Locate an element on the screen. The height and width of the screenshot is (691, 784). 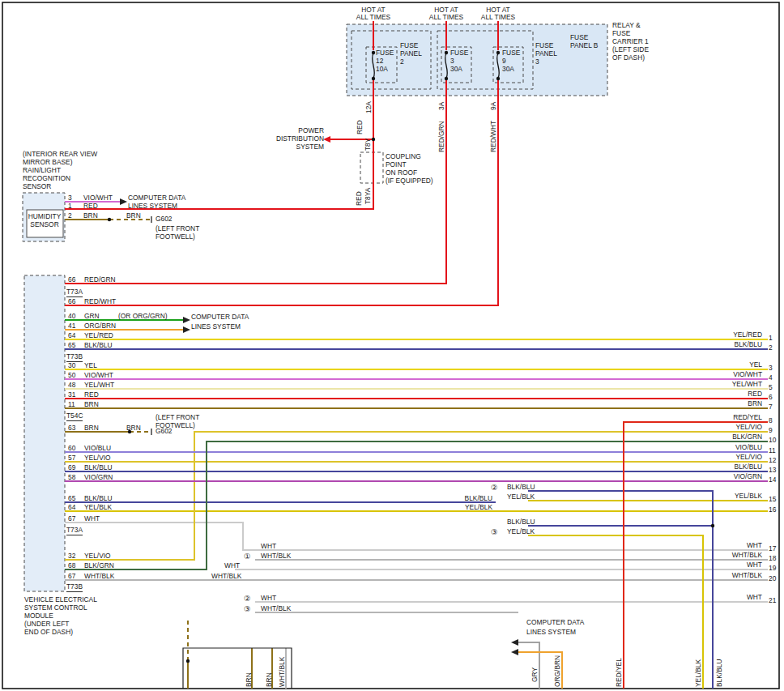
label-30a: 30A is located at coordinates (457, 70).